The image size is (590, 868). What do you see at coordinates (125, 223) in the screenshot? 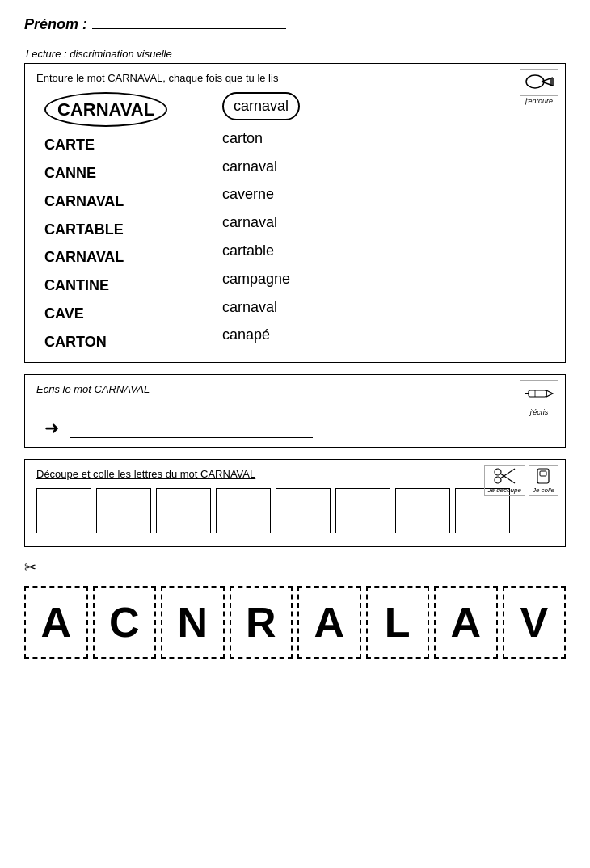
I see `left-word-col: CARNAVAL CARTE CANNE CARNAVAL CARTABLE C…` at bounding box center [125, 223].